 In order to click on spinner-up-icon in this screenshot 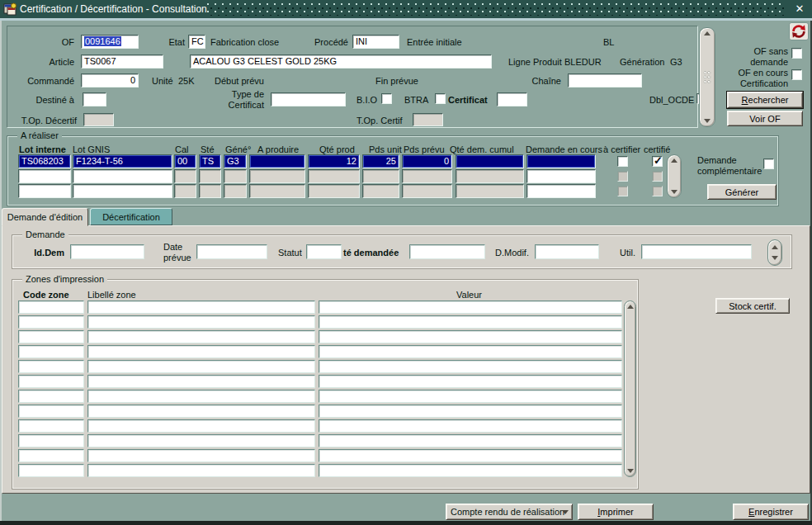, I will do `click(775, 248)`.